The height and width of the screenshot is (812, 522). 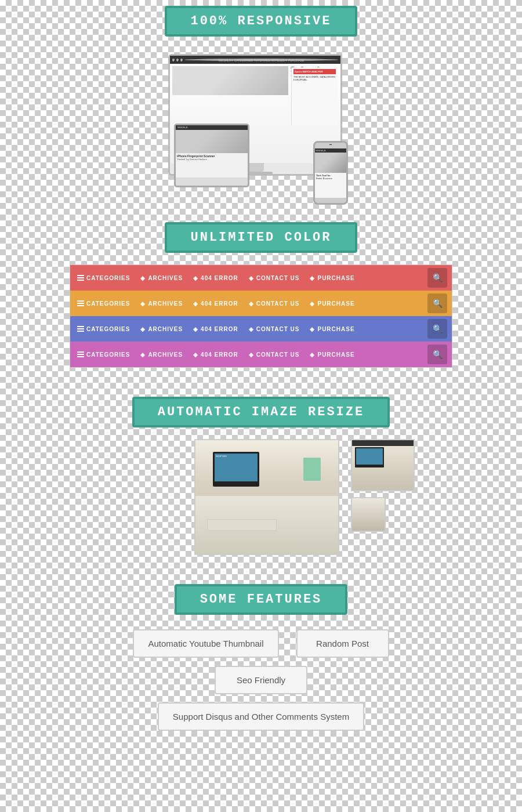 I want to click on search-btn-blue: 🔍, so click(x=437, y=329).